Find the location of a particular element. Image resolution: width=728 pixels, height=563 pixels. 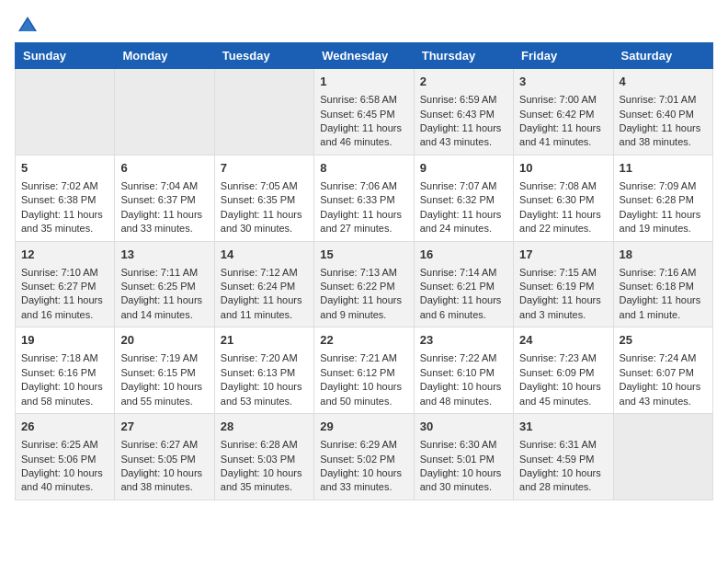

weekday-header-monday: Monday is located at coordinates (165, 56).